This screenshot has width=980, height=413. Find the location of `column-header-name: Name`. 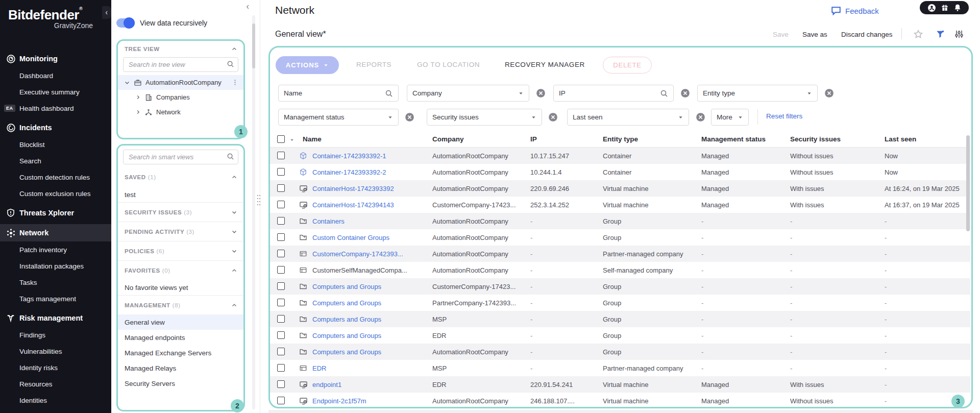

column-header-name: Name is located at coordinates (312, 139).